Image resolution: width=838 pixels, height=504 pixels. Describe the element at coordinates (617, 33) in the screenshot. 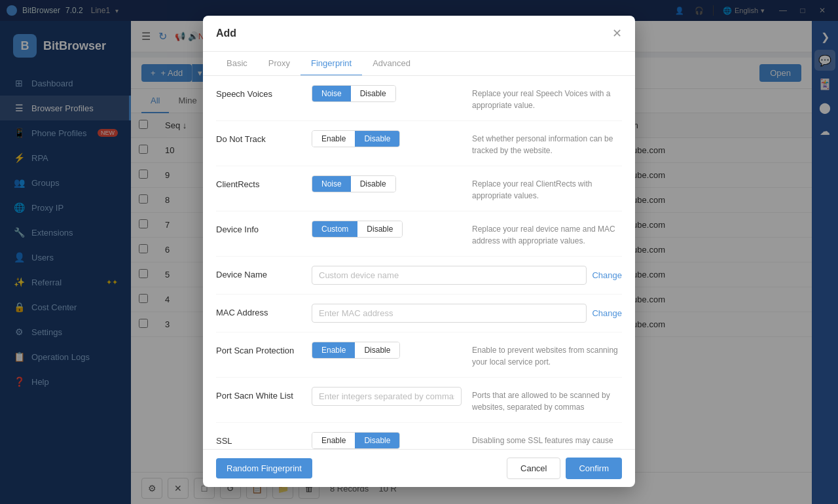

I see `modal-close-button: ✕` at that location.